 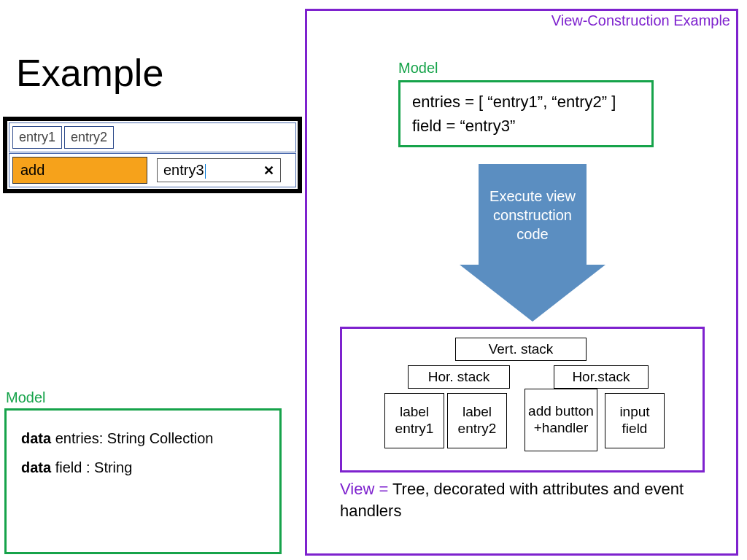 I want to click on tree-root: Vert. stack, so click(x=521, y=349).